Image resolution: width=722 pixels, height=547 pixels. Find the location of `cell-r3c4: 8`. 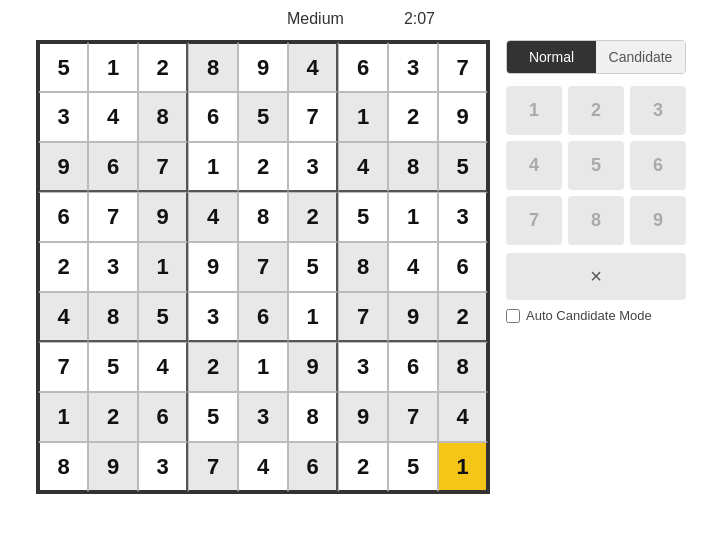

cell-r3c4: 8 is located at coordinates (263, 217).